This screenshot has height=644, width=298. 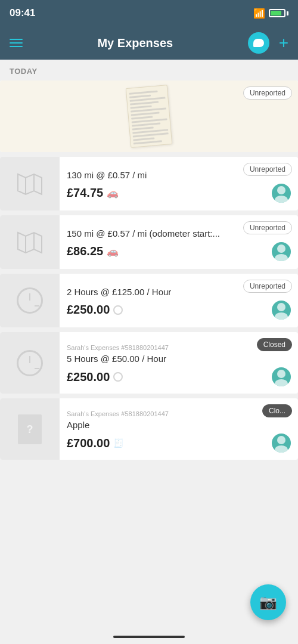 I want to click on expense-description-6: Apple, so click(x=179, y=425).